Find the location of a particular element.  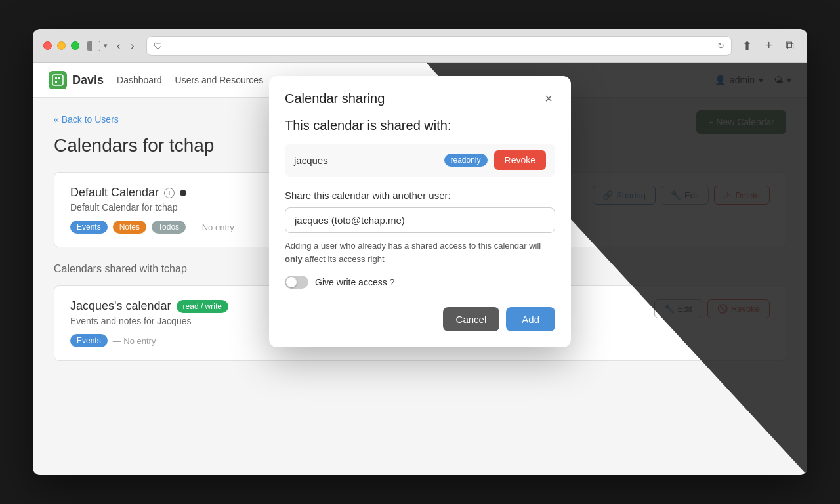

shared-user-row: jacques readonly Revoke is located at coordinates (420, 160).